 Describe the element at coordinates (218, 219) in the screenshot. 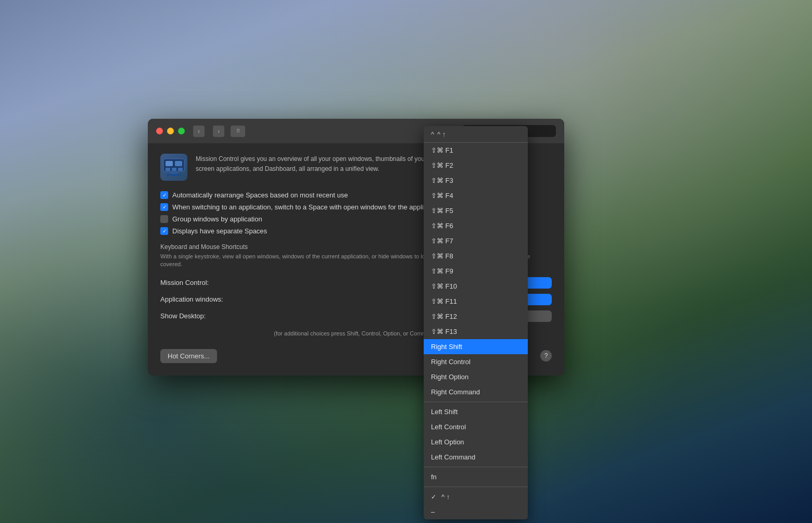

I see `checkbox-label-2: Group windows by application` at that location.